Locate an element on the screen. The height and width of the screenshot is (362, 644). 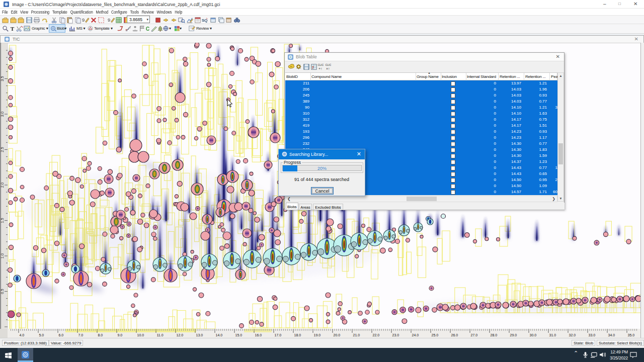
svg-text: 2.5 is located at coordinates (2, 149).